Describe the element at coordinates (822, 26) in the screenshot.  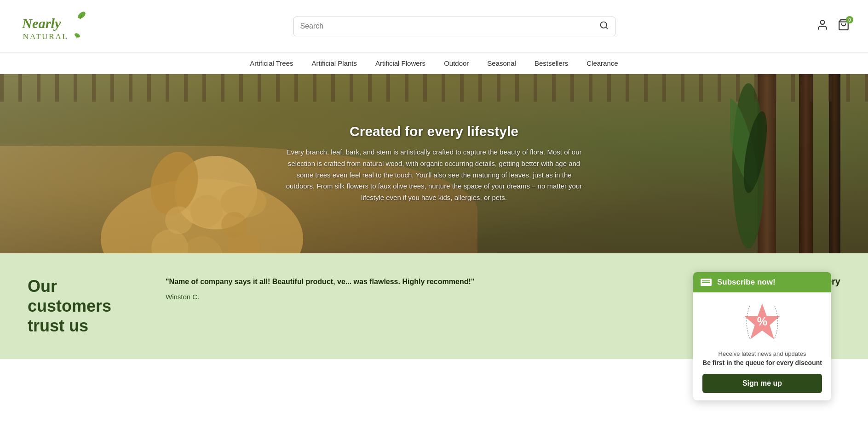
I see `account-icon` at that location.